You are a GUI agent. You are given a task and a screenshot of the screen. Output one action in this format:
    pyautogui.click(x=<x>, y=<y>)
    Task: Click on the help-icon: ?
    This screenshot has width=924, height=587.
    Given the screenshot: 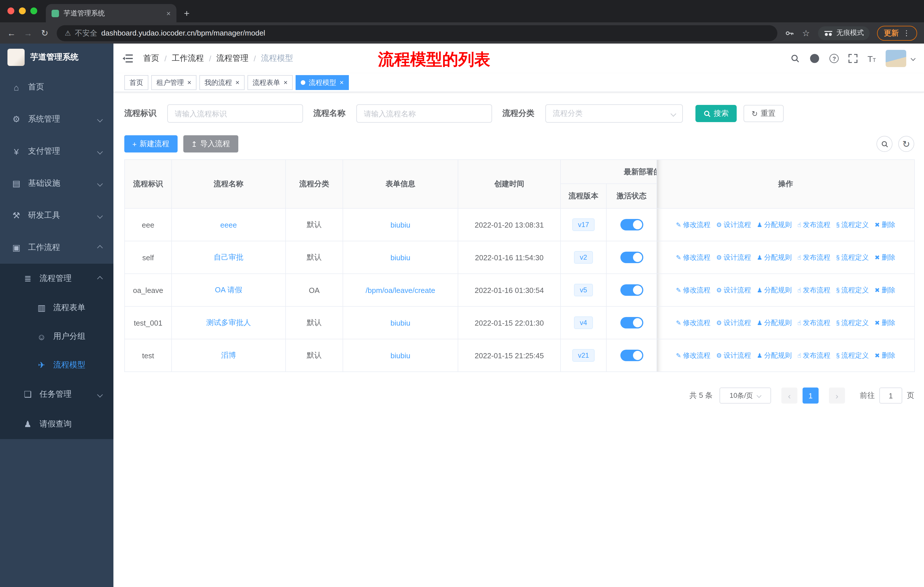 What is the action you would take?
    pyautogui.click(x=834, y=58)
    